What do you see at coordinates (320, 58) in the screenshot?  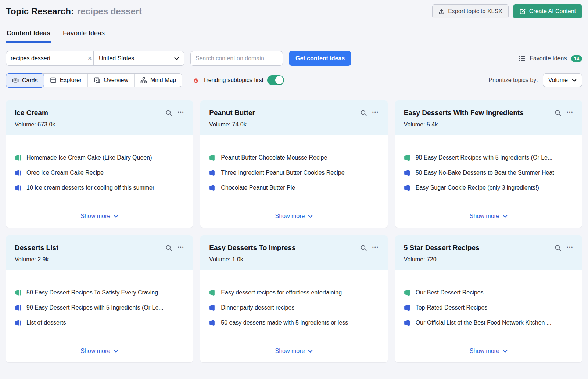 I see `get-content-ideas-button: Get content ideas` at bounding box center [320, 58].